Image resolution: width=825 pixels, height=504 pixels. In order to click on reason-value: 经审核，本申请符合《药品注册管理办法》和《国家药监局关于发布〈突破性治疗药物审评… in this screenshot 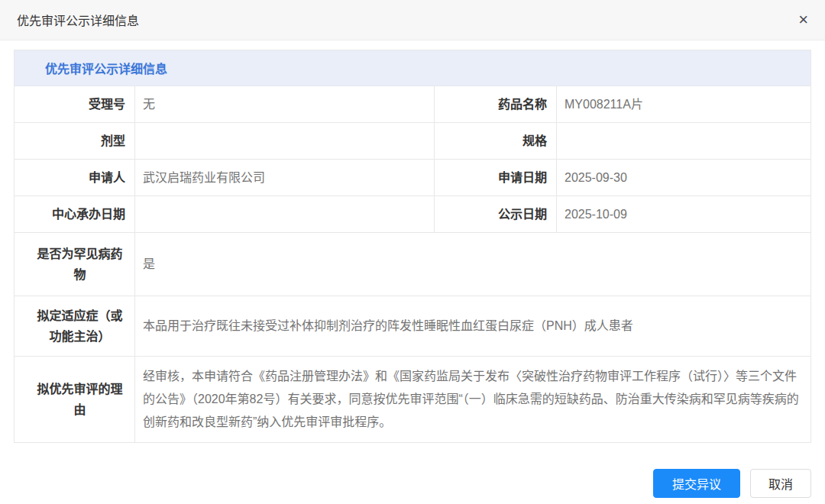, I will do `click(473, 399)`.